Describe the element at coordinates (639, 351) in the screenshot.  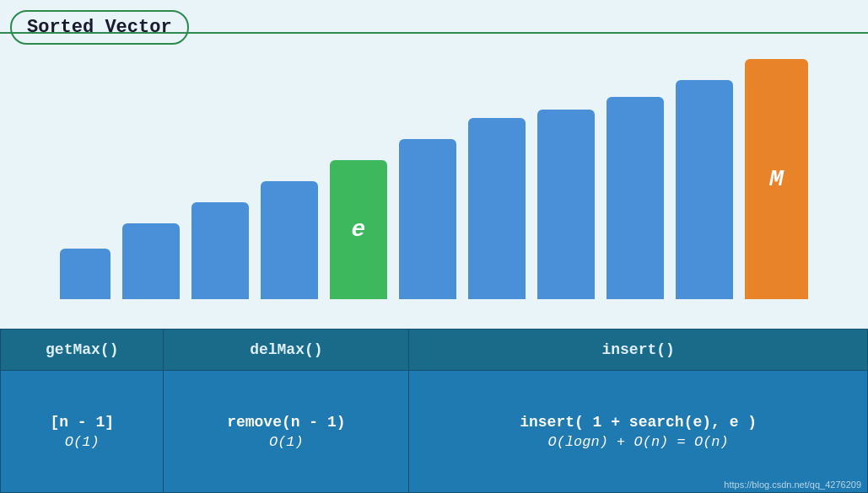
I see `col-header-insert: insert()` at that location.